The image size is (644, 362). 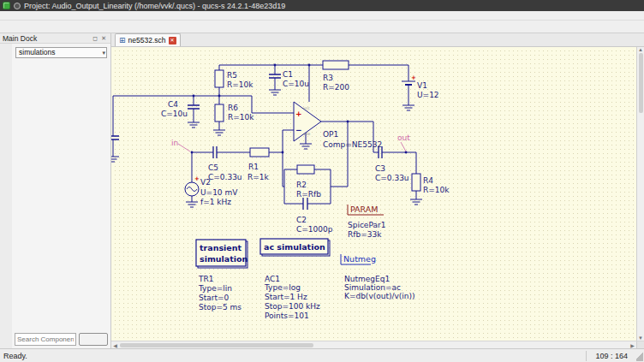 I want to click on svg-text: R6, so click(x=233, y=108).